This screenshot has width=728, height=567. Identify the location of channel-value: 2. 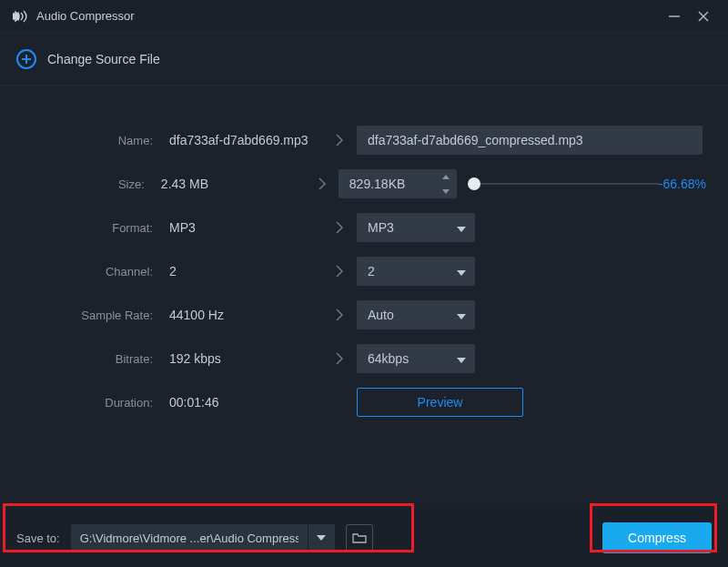
(371, 271).